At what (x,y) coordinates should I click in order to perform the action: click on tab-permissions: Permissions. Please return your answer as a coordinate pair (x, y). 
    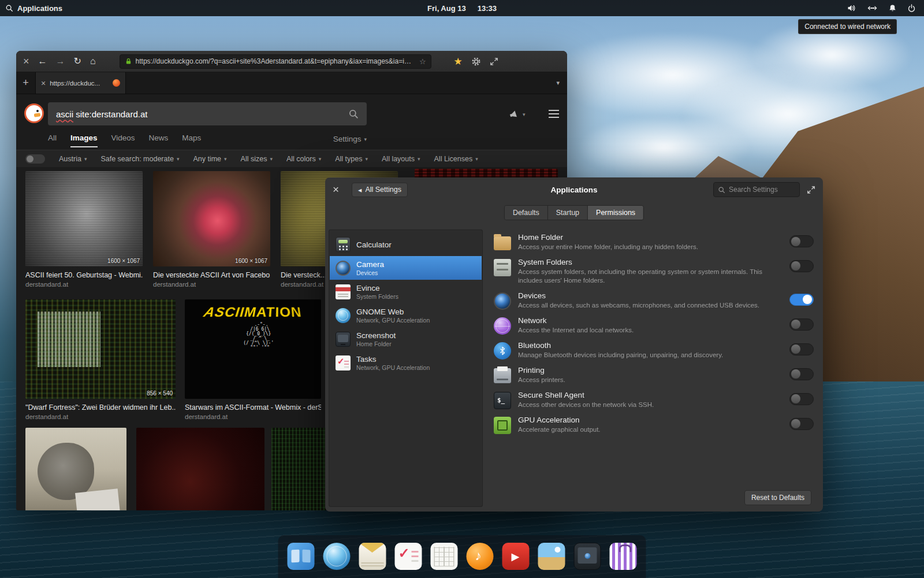
    Looking at the image, I should click on (616, 213).